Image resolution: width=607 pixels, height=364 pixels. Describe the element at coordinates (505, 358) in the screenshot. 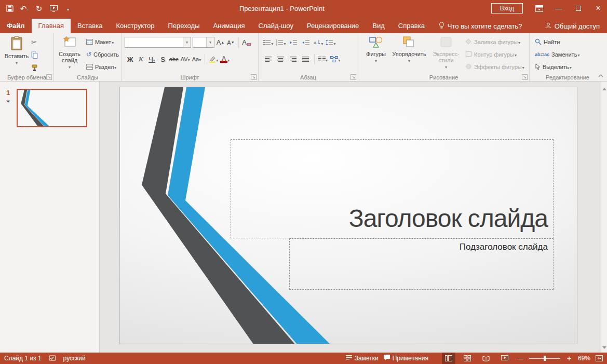

I see `view-slideshow-button` at that location.